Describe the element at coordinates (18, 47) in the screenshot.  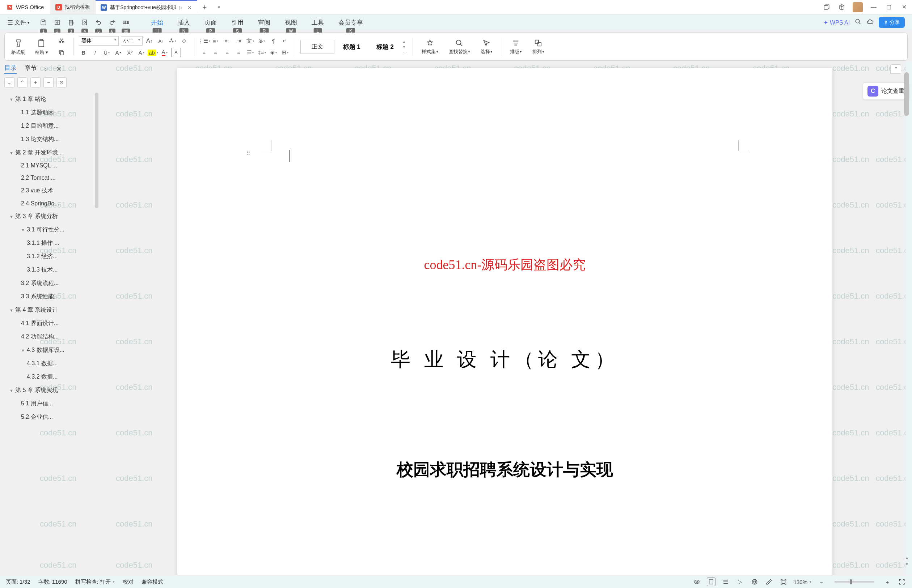
I see `format-brush-group: 格式刷` at that location.